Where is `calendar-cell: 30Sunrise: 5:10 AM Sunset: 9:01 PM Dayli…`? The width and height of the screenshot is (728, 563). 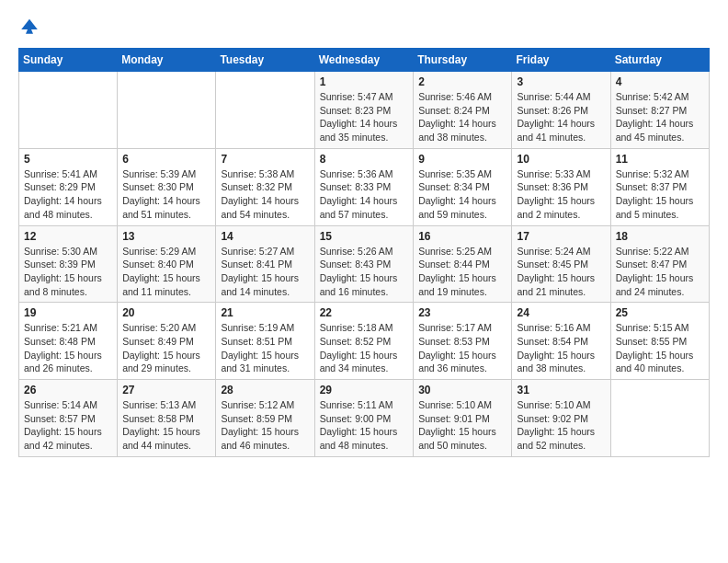
calendar-cell: 30Sunrise: 5:10 AM Sunset: 9:01 PM Dayli… is located at coordinates (463, 419).